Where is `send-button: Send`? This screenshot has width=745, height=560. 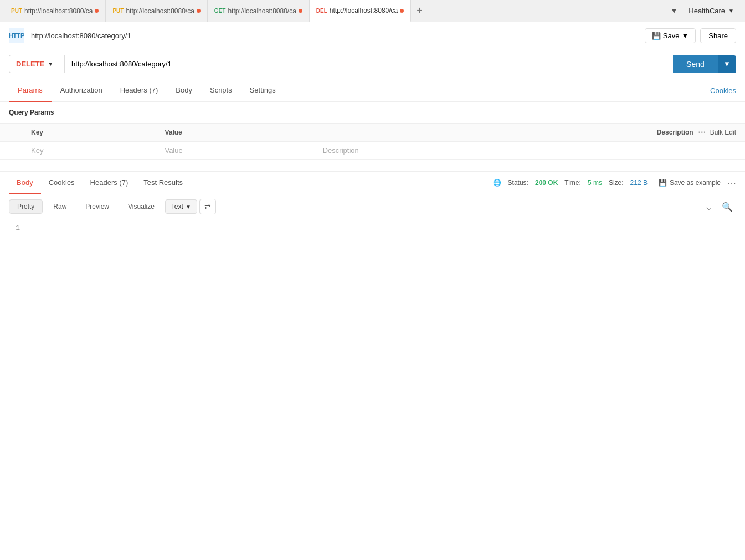
send-button: Send is located at coordinates (696, 64).